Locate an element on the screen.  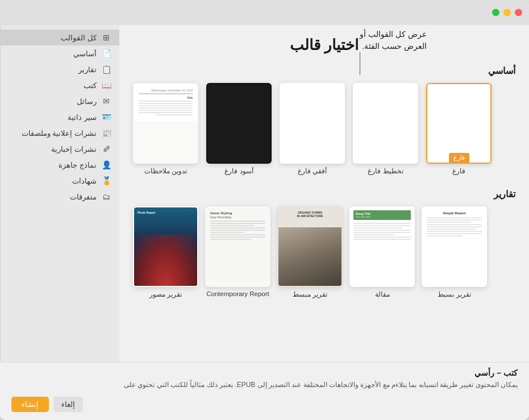
template-thumb-layout is located at coordinates (385, 123).